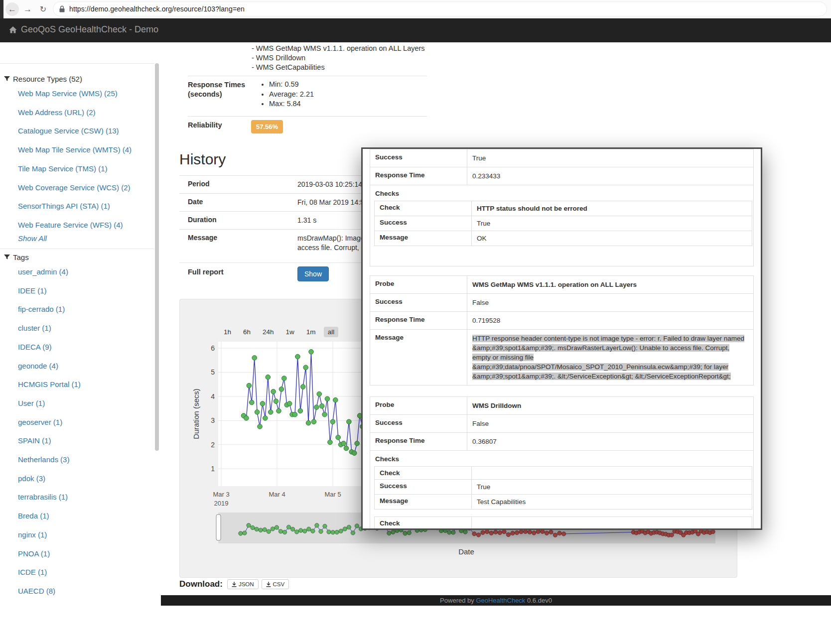  What do you see at coordinates (307, 76) in the screenshot?
I see `divider` at bounding box center [307, 76].